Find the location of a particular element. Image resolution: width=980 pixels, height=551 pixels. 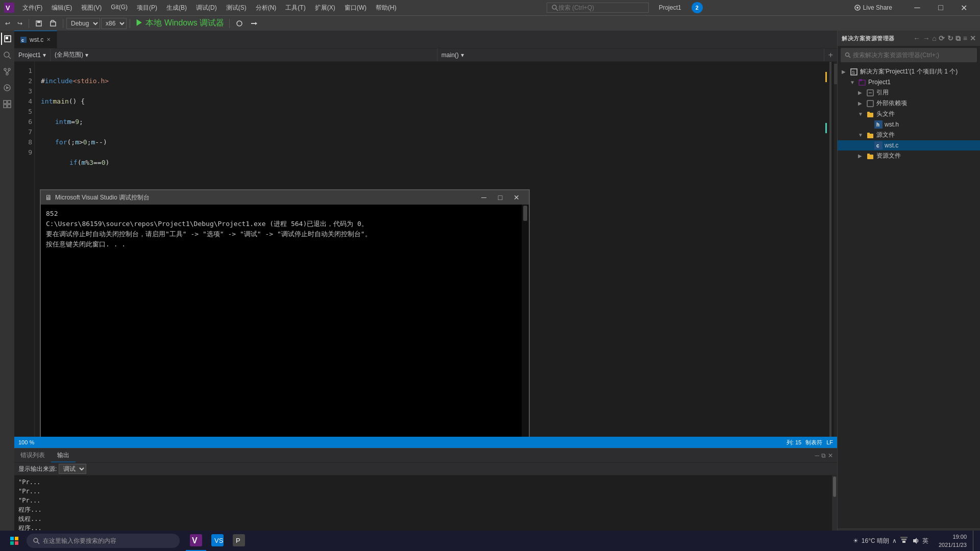

menu-build: 生成(B) is located at coordinates (177, 8).